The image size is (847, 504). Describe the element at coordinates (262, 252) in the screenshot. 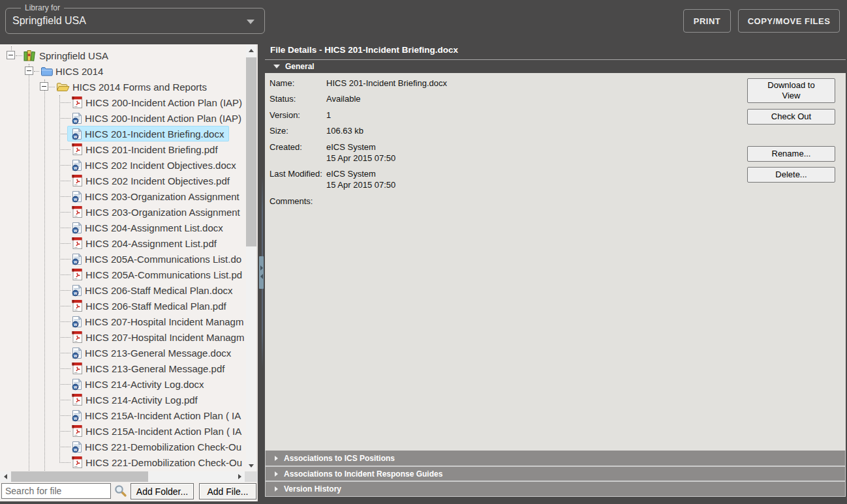

I see `panel-splitter` at that location.